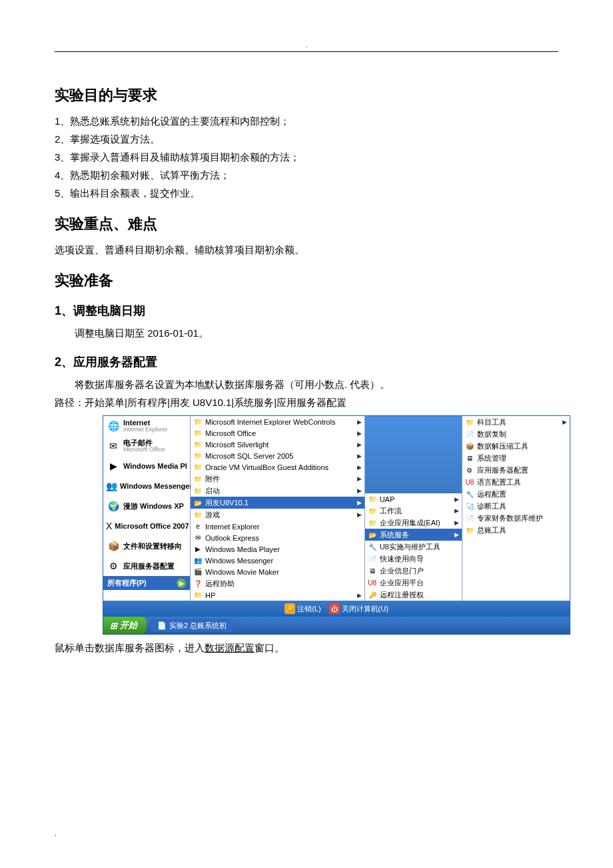  I want to click on menu-item: 🔧U8实施与维护工具, so click(413, 547).